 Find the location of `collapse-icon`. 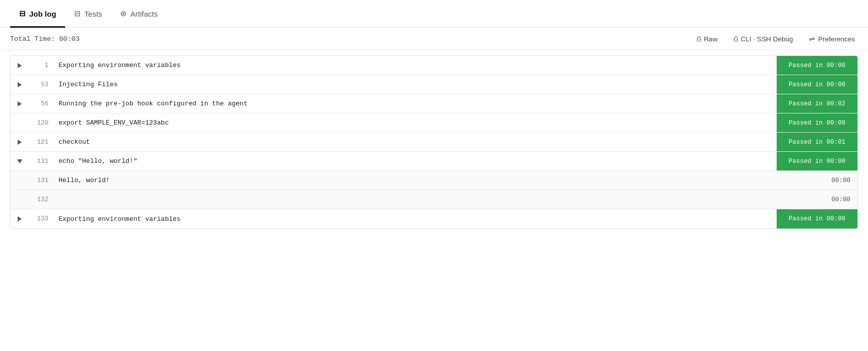

collapse-icon is located at coordinates (20, 161).